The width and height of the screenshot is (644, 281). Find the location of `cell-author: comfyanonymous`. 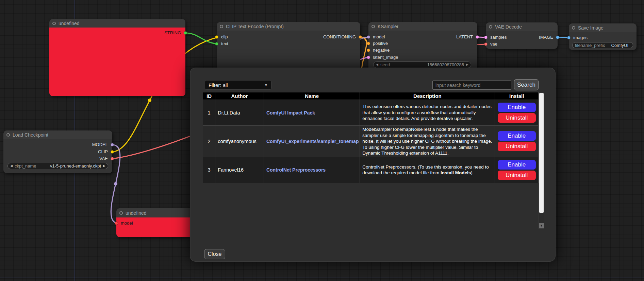

cell-author: comfyanonymous is located at coordinates (240, 141).